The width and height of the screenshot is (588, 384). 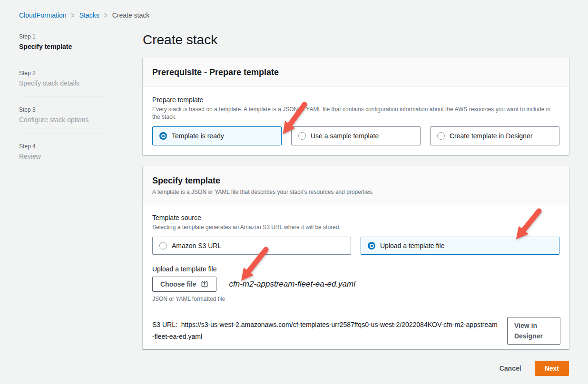 What do you see at coordinates (356, 185) in the screenshot?
I see `specify-template-panel-header: Specify template A template is a JSON or…` at bounding box center [356, 185].